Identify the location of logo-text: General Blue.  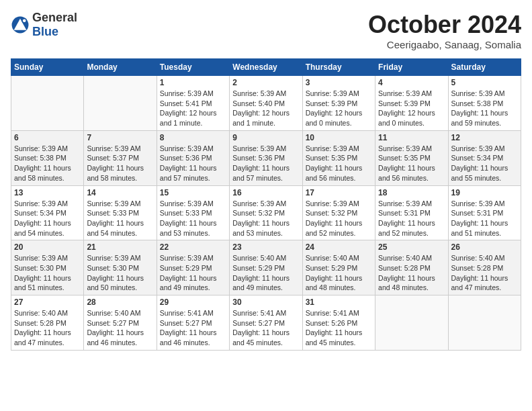
(55, 25).